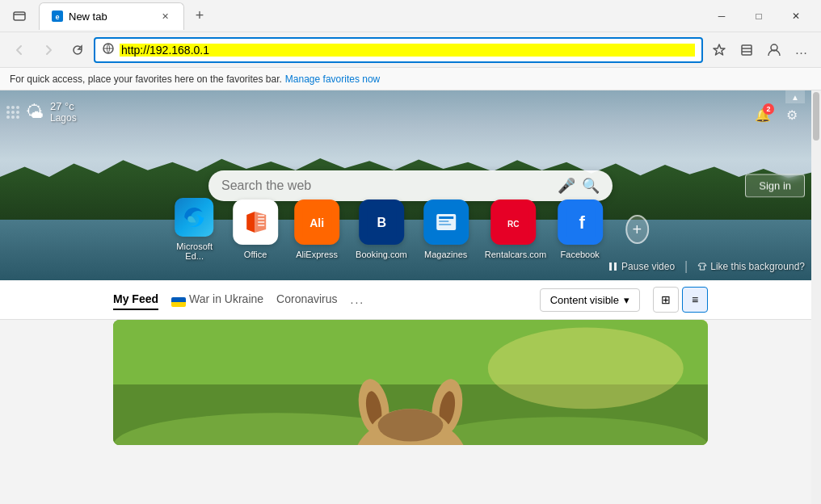 The height and width of the screenshot is (504, 821). What do you see at coordinates (112, 16) in the screenshot?
I see `active-tab: e New tab ✕` at bounding box center [112, 16].